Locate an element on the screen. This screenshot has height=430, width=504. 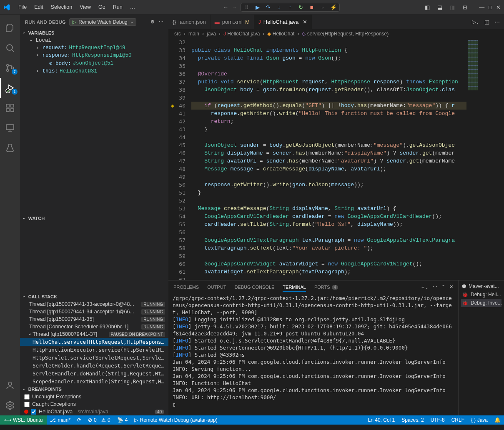
editor-tab: ▬pom.xmlM is located at coordinates (233, 22).